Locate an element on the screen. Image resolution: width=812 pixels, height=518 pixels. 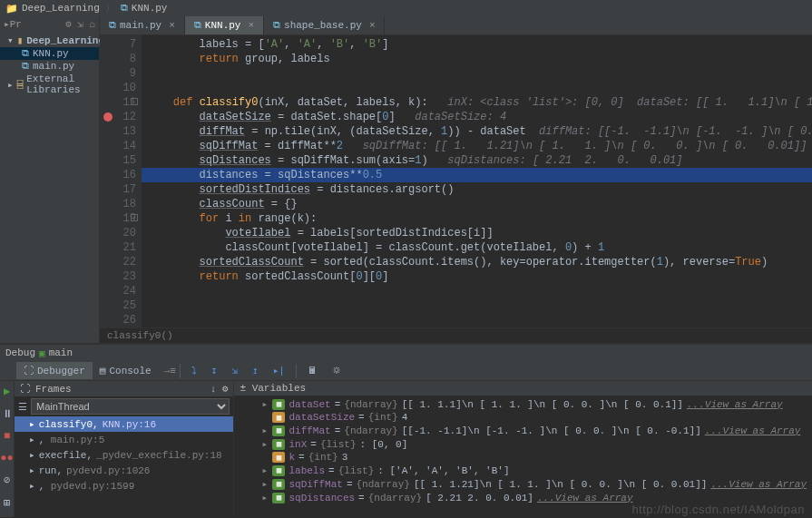
line-number: 21 is located at coordinates (119, 248).